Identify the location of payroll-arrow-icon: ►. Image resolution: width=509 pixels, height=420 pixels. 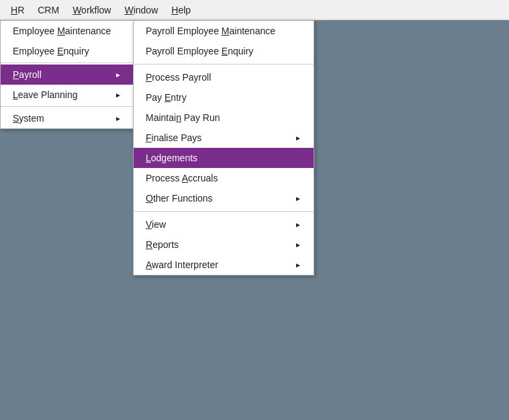
(118, 75).